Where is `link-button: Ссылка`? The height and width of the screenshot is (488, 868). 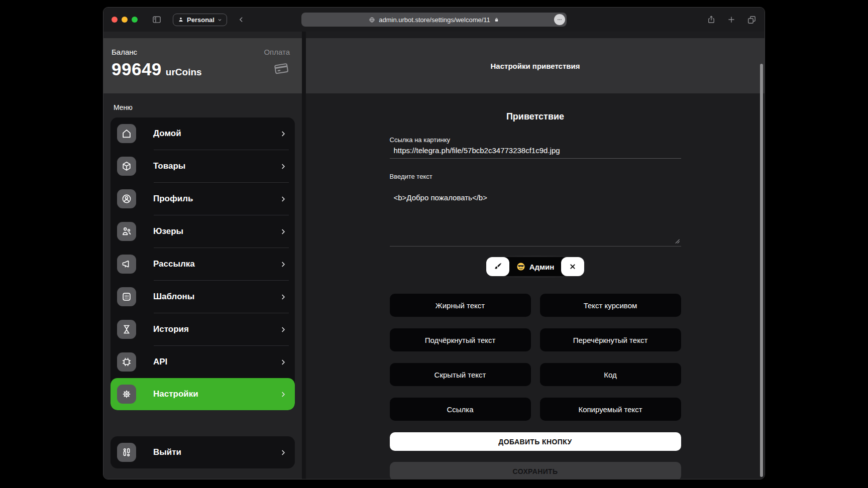 link-button: Ссылка is located at coordinates (460, 409).